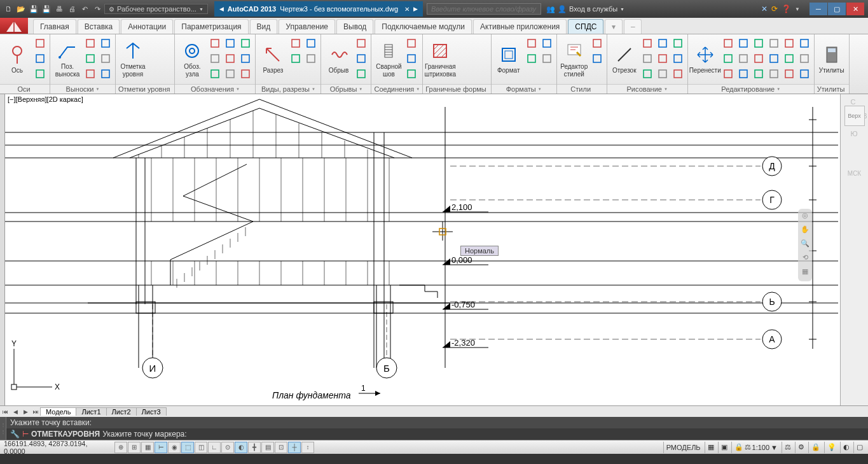 This screenshot has height=464, width=868. Describe the element at coordinates (855, 9) in the screenshot. I see `close-button: ✕` at that location.